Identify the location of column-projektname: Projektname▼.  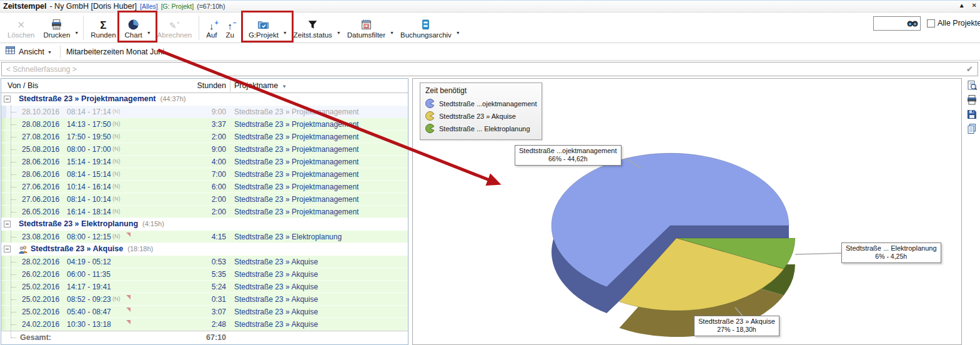
(260, 86).